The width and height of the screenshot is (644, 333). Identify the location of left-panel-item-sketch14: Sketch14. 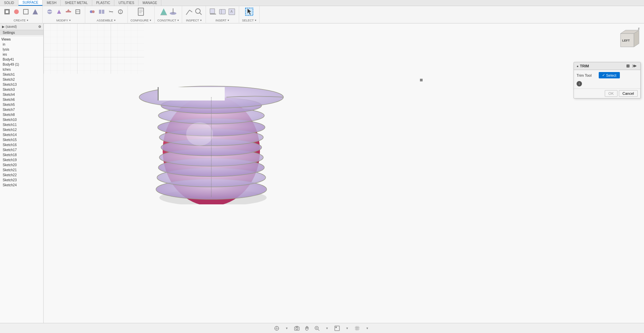
(21, 135).